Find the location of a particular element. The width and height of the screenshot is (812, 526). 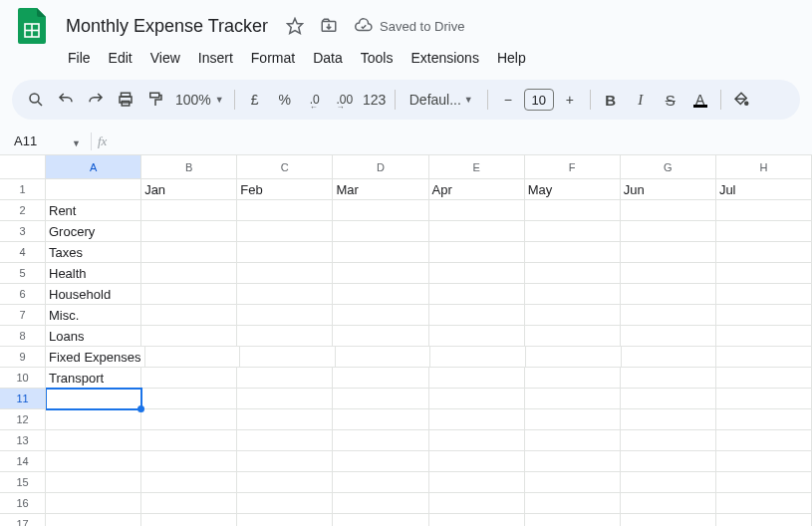

menu-file: File is located at coordinates (80, 58).